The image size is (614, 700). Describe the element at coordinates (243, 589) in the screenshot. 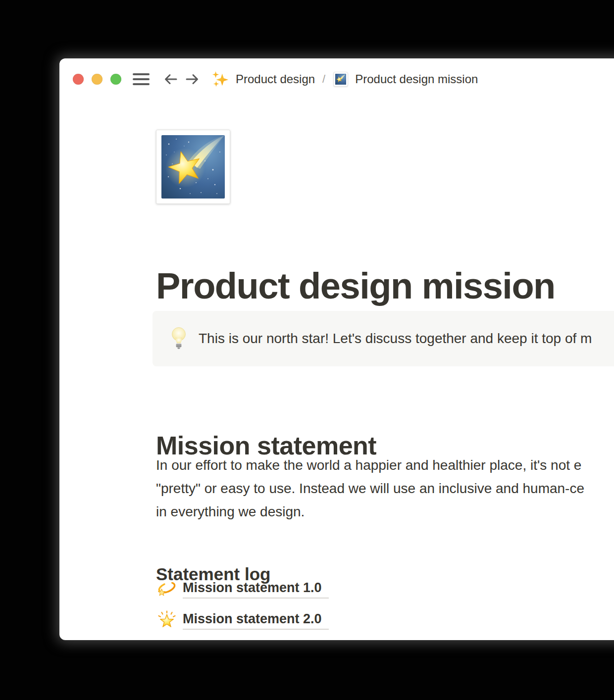

I see `list-item: Mission statement 1.0` at that location.